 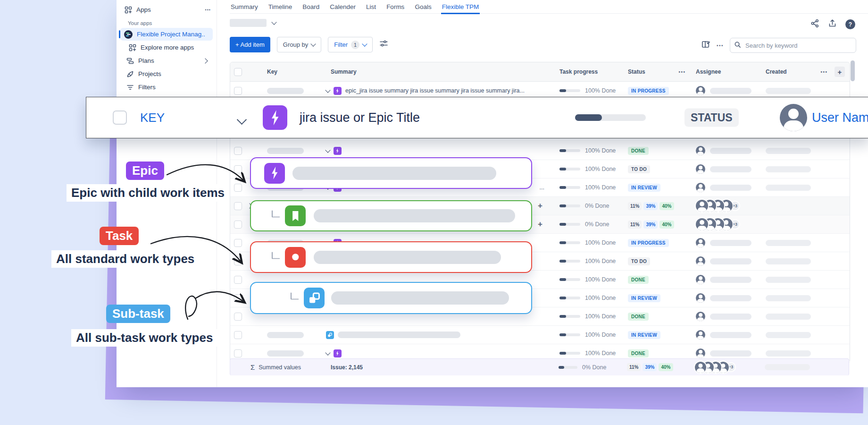 What do you see at coordinates (570, 91) in the screenshot?
I see `progress-bar` at bounding box center [570, 91].